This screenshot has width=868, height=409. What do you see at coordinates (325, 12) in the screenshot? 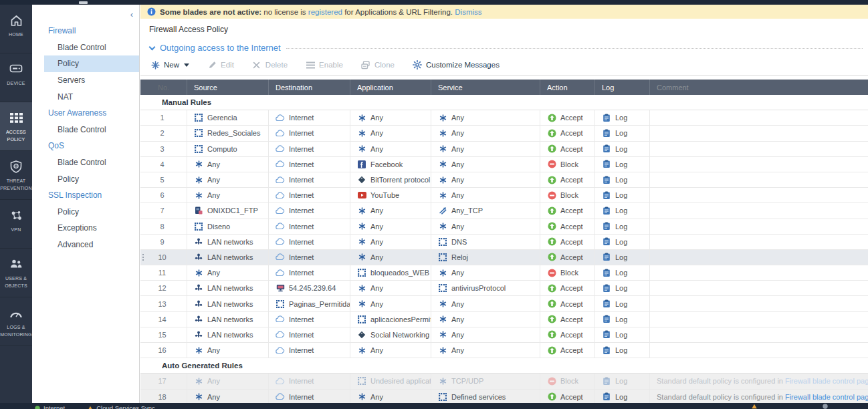
I see `registered-link: registered` at bounding box center [325, 12].